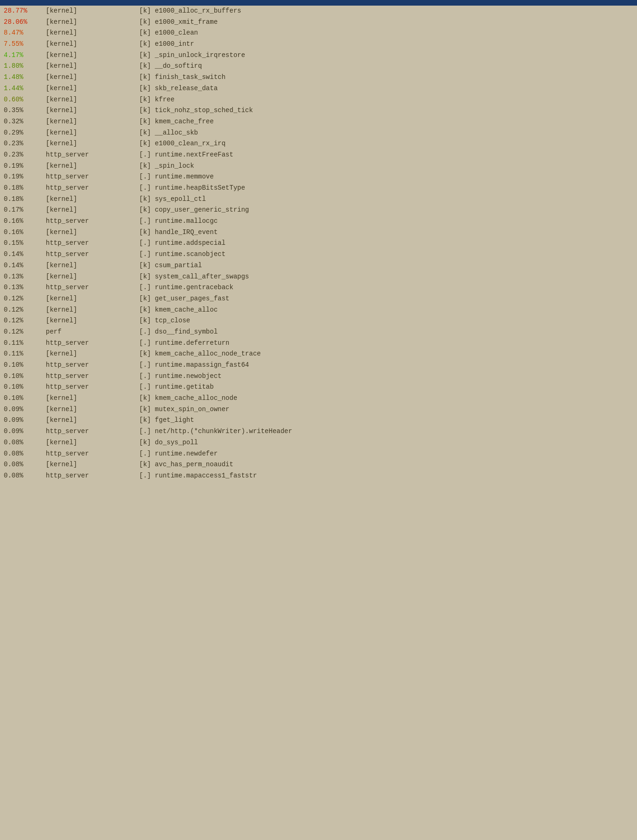 The width and height of the screenshot is (637, 840). What do you see at coordinates (386, 255) in the screenshot?
I see `symbol-value: [.] runtime.scanobject` at bounding box center [386, 255].